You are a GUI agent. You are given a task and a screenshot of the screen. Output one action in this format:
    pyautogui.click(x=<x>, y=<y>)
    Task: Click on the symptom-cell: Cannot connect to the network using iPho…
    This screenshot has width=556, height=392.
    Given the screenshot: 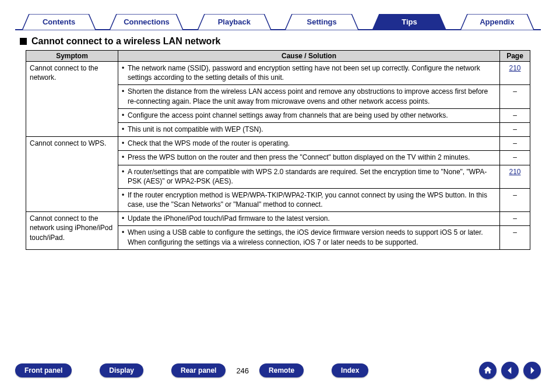 What is the action you would take?
    pyautogui.click(x=72, y=231)
    